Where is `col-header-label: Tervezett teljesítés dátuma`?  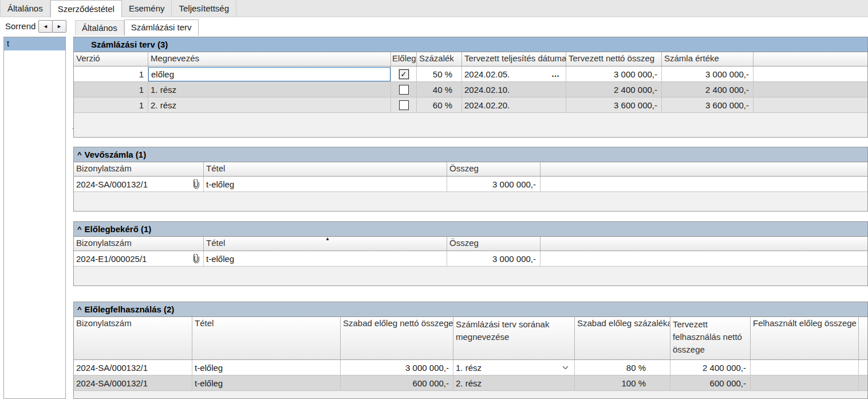 col-header-label: Tervezett teljesítés dátuma is located at coordinates (515, 58).